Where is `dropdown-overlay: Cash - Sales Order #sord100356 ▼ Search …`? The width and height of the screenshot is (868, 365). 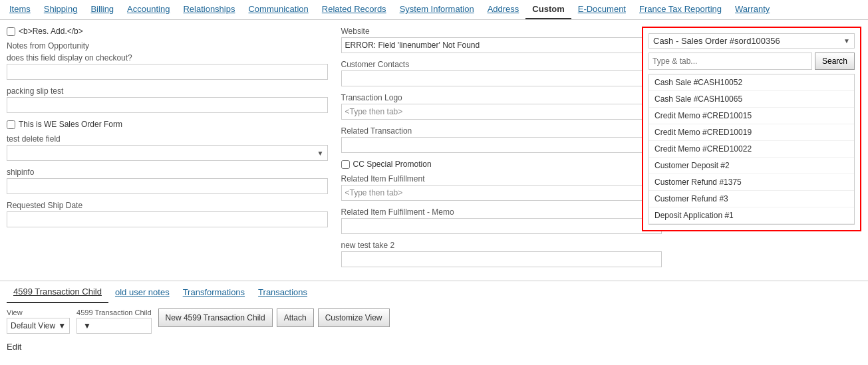
dropdown-overlay: Cash - Sales Order #sord100356 ▼ Search … is located at coordinates (752, 129).